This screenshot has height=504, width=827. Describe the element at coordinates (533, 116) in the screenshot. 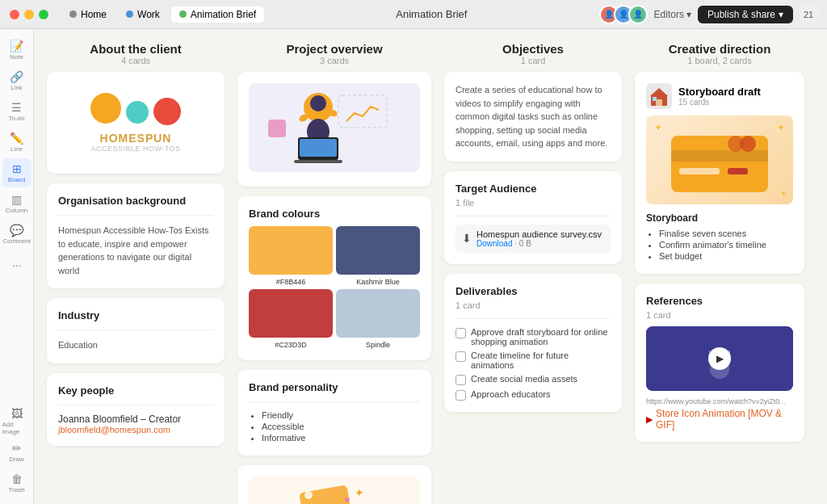

I see `objectives-text-card: Create a series of educational how to vi…` at that location.